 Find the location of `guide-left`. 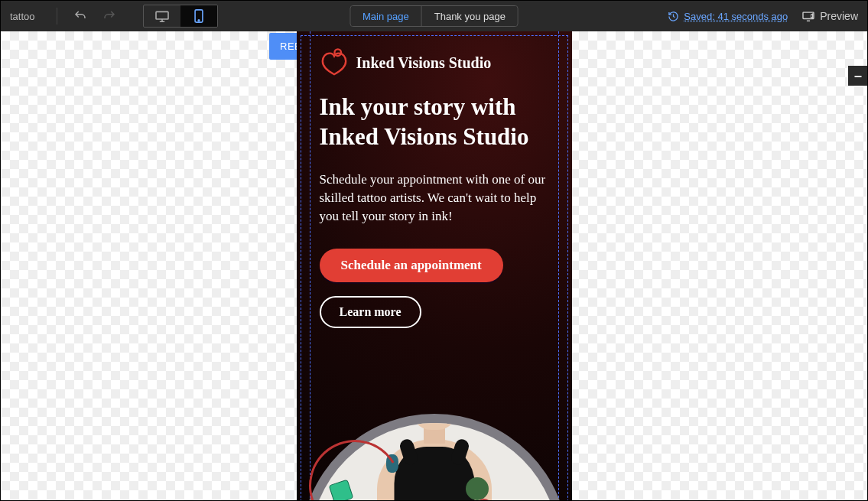

guide-left is located at coordinates (310, 266).